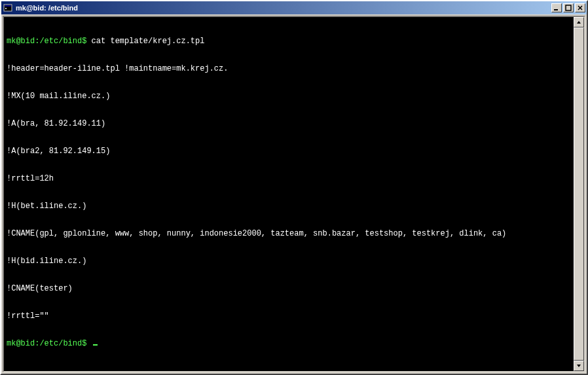 The image size is (588, 375). Describe the element at coordinates (557, 8) in the screenshot. I see `minimize-button` at that location.